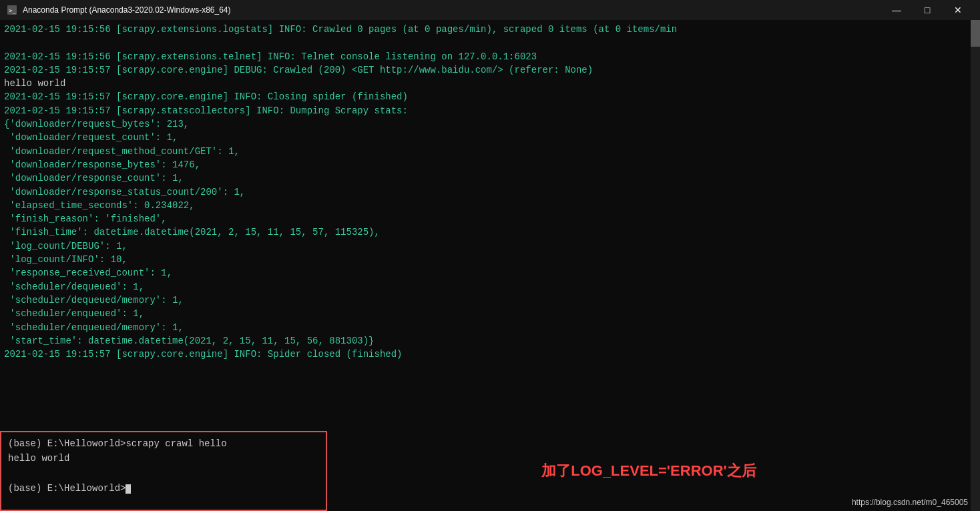 The width and height of the screenshot is (980, 511). Describe the element at coordinates (910, 503) in the screenshot. I see `watermark: https://blog.csdn.net/m0_465005` at that location.